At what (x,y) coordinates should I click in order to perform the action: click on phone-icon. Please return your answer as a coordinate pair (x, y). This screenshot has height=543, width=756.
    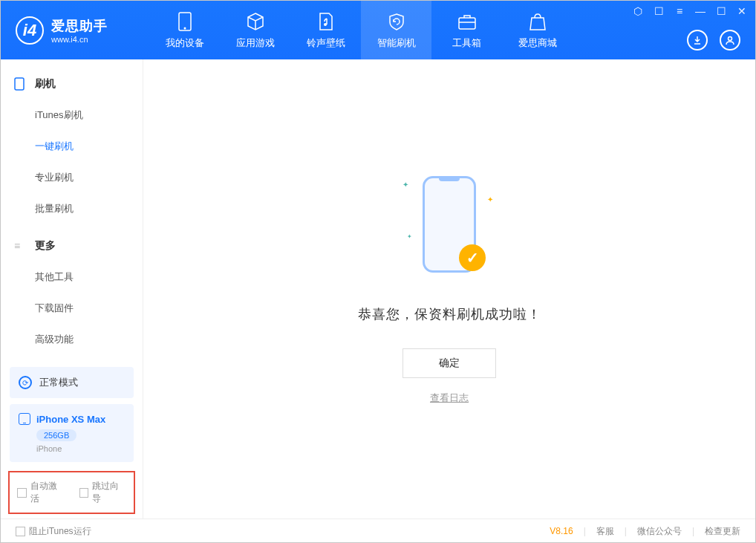
    Looking at the image, I should click on (21, 84).